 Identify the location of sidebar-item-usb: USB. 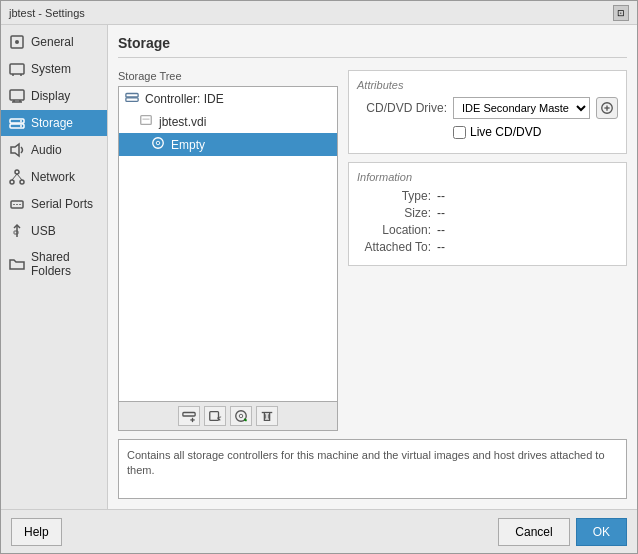
(54, 231).